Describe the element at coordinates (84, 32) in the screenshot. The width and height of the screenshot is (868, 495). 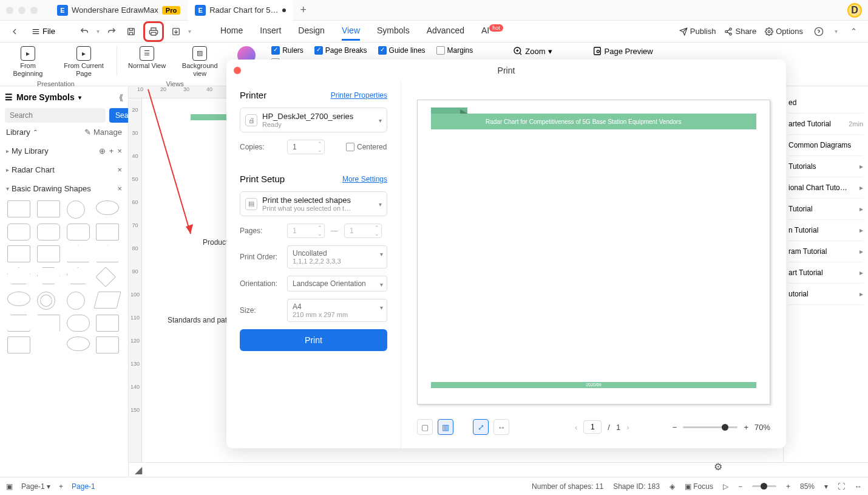
I see `undo-button` at that location.